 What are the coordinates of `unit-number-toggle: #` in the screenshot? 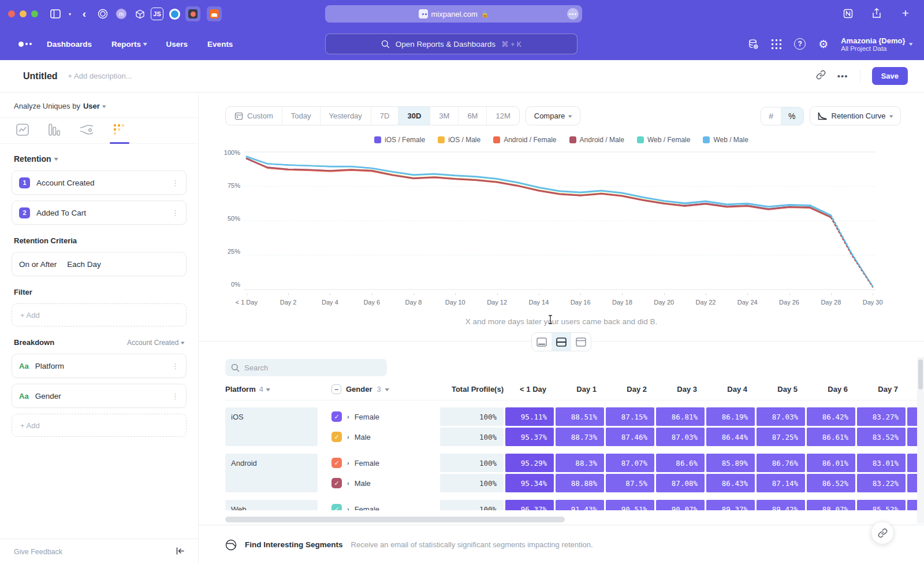 It's located at (771, 116).